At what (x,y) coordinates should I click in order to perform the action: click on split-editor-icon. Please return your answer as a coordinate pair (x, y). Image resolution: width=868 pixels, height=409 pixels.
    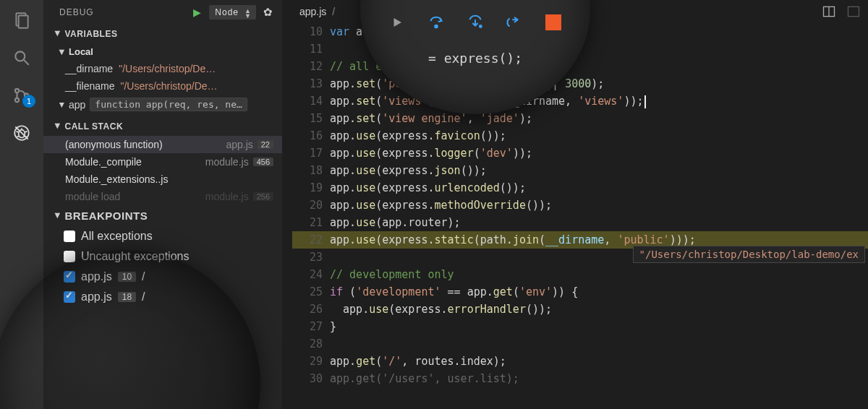
    Looking at the image, I should click on (829, 13).